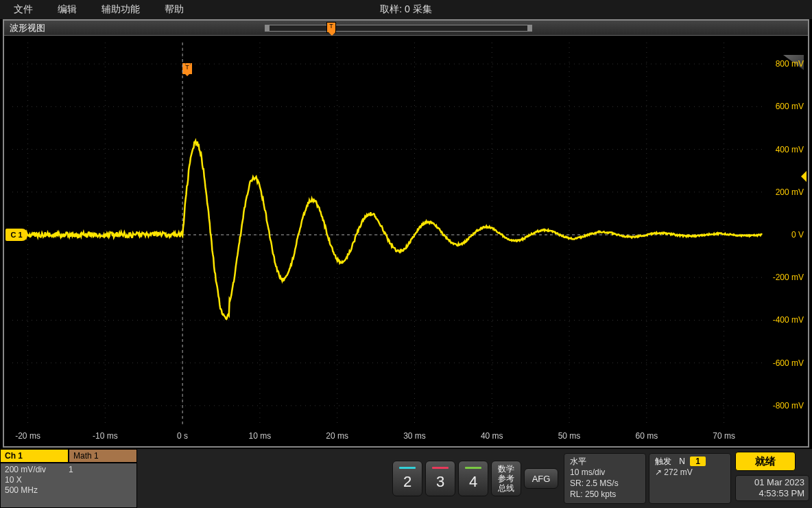 The image size is (812, 508). What do you see at coordinates (772, 483) in the screenshot?
I see `date: 01 Mar 2023` at bounding box center [772, 483].